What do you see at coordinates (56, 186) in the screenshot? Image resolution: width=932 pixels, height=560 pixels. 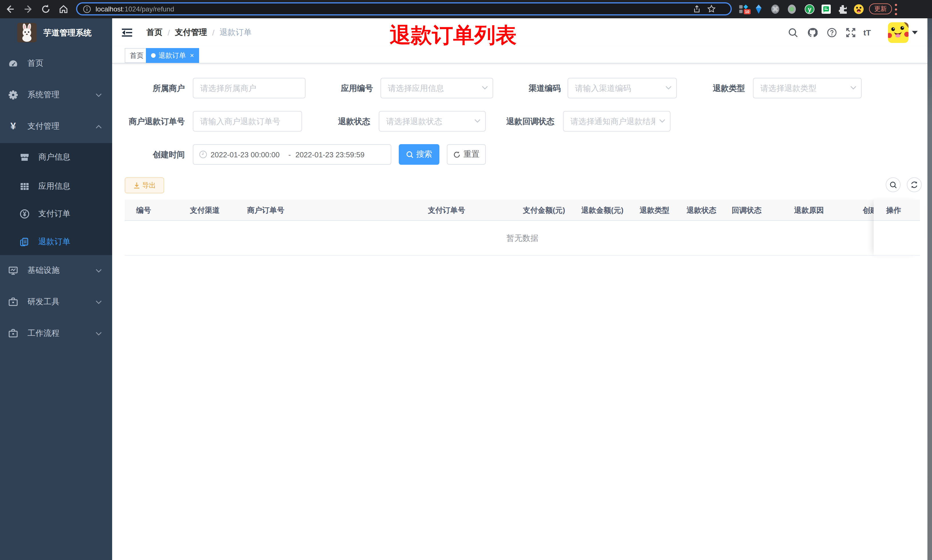 I see `sidebar-item-app-info: 应用信息` at bounding box center [56, 186].